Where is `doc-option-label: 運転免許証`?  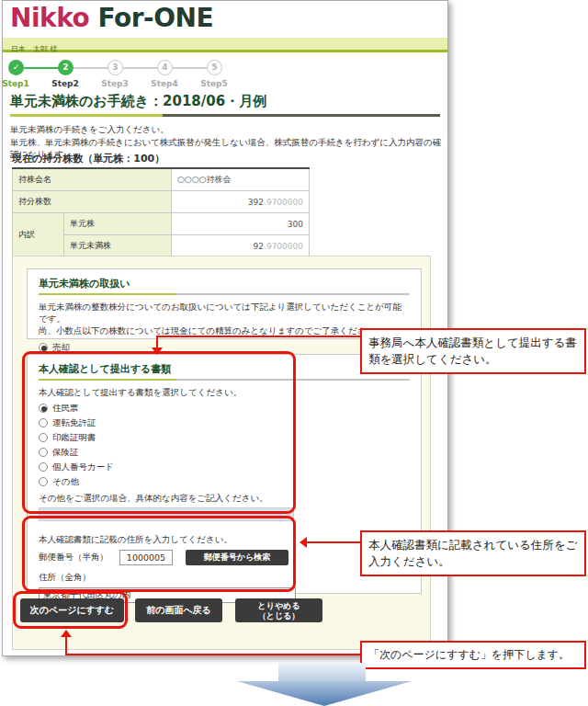 doc-option-label: 運転免許証 is located at coordinates (74, 423).